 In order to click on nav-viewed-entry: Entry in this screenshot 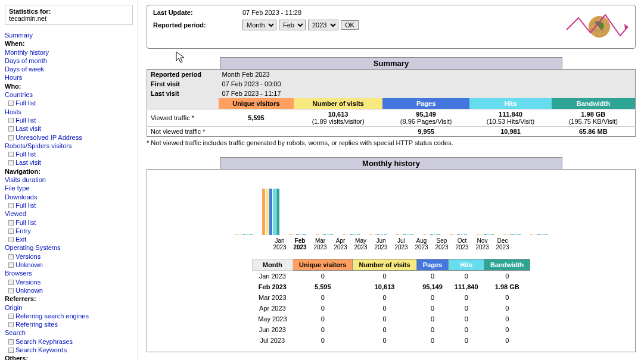, I will do `click(69, 231)`.